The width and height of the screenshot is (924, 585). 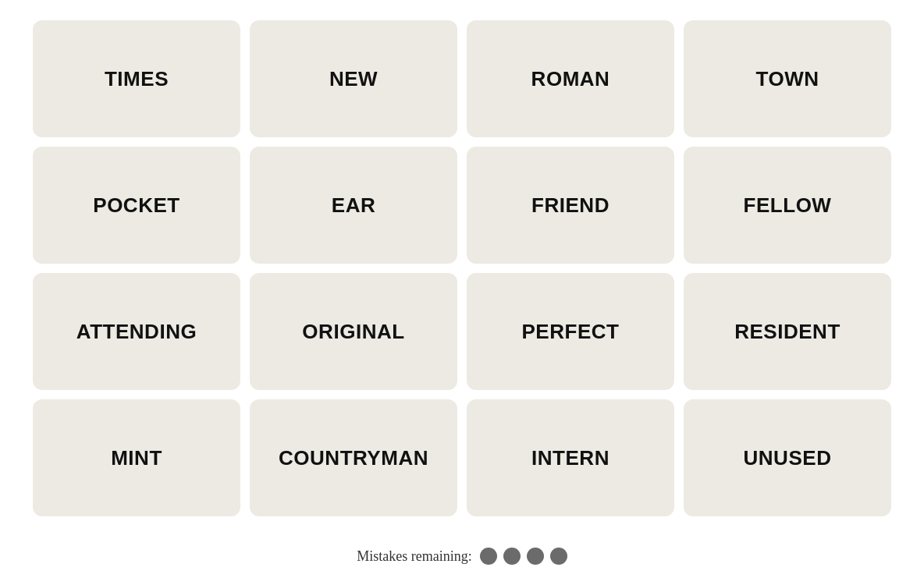 What do you see at coordinates (570, 79) in the screenshot?
I see `word-card-roman: ROMAN` at bounding box center [570, 79].